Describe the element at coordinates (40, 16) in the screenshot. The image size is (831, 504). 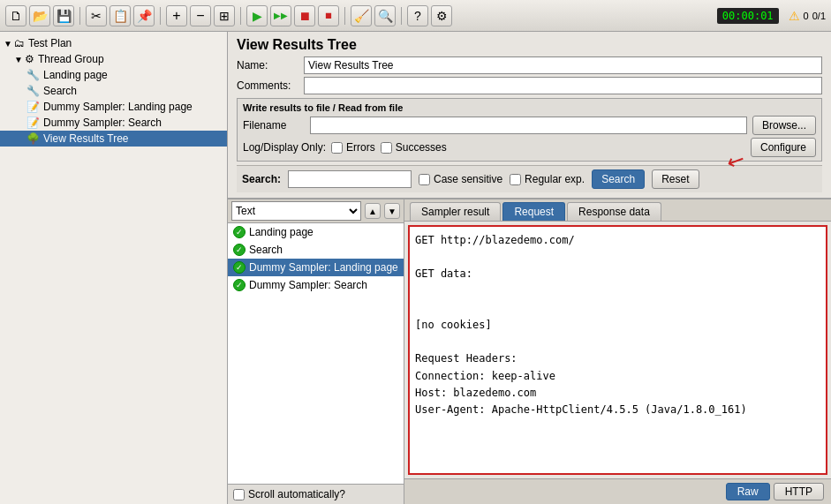
I see `open-button: 📂` at that location.